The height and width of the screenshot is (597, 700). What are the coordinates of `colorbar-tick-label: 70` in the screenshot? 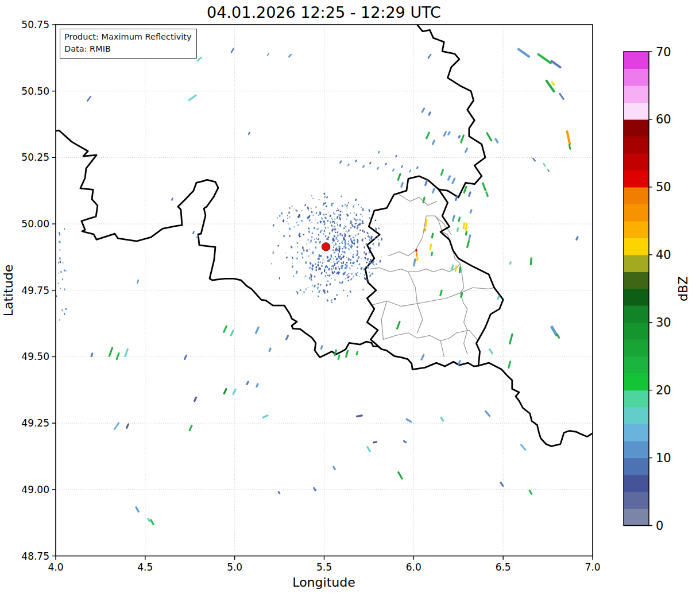 It's located at (664, 52).